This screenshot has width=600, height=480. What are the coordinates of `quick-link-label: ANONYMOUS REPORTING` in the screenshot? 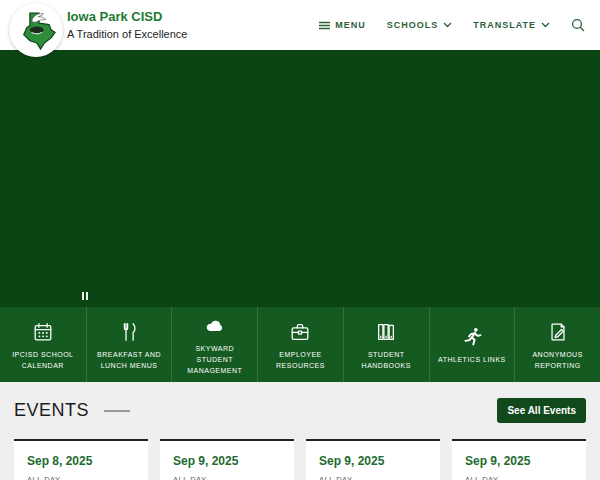 It's located at (558, 361).